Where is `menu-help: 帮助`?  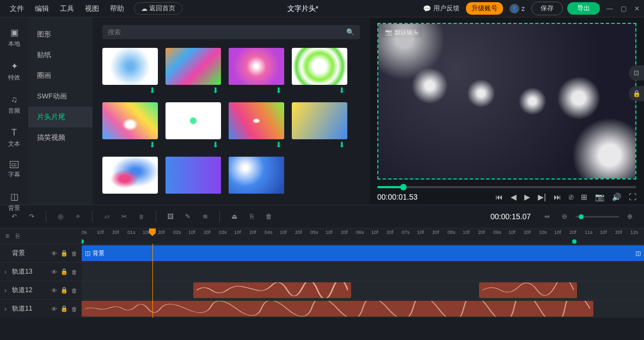
menu-help: 帮助 is located at coordinates (117, 9).